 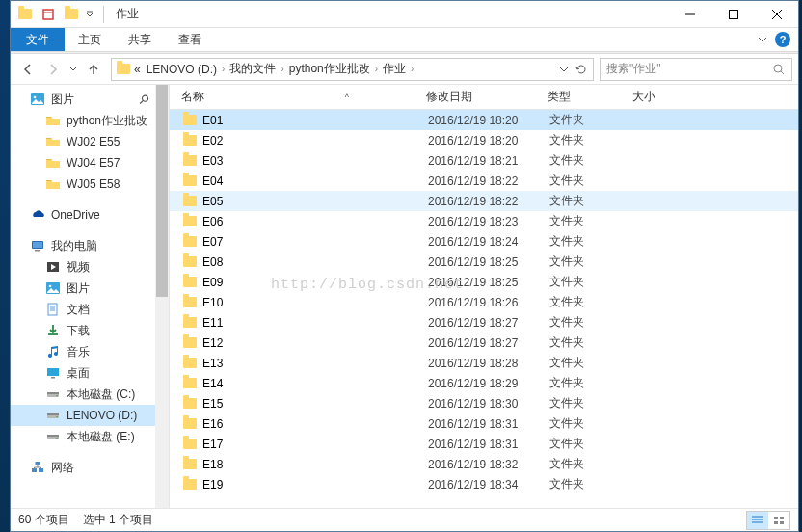 What do you see at coordinates (330, 69) in the screenshot?
I see `breadcrumb-item: python作业批改` at bounding box center [330, 69].